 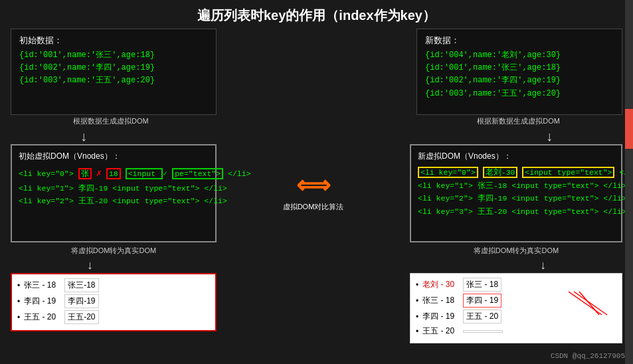 What do you see at coordinates (519, 41) in the screenshot?
I see `new-data-title: 新数据：` at bounding box center [519, 41].